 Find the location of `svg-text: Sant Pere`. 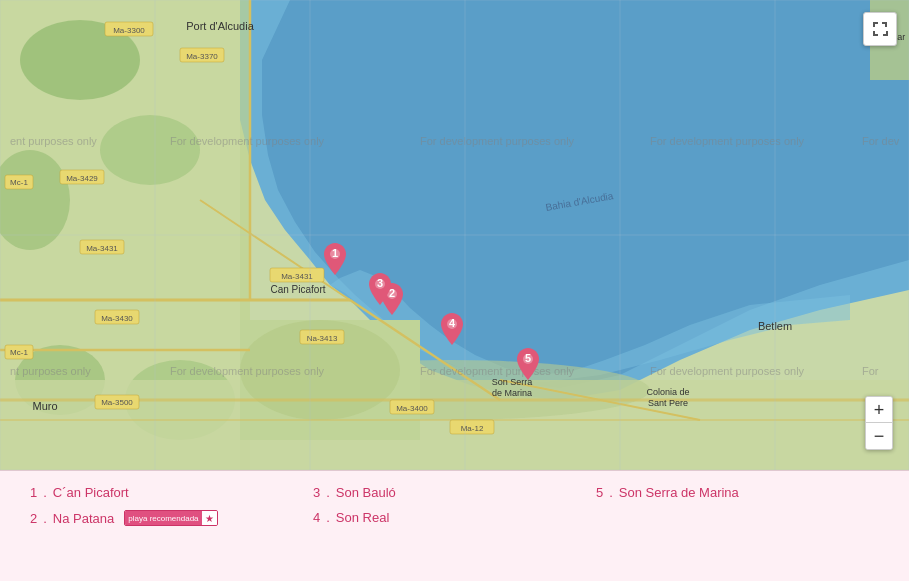

svg-text: Sant Pere is located at coordinates (668, 403).